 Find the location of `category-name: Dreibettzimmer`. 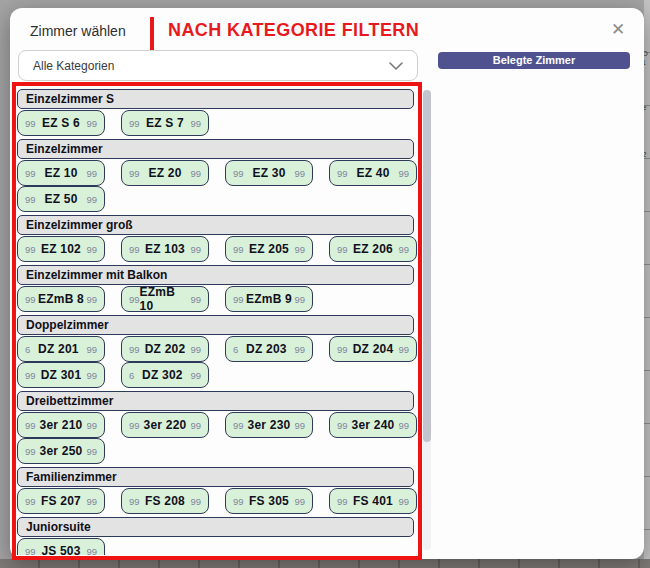

category-name: Dreibettzimmer is located at coordinates (70, 401).